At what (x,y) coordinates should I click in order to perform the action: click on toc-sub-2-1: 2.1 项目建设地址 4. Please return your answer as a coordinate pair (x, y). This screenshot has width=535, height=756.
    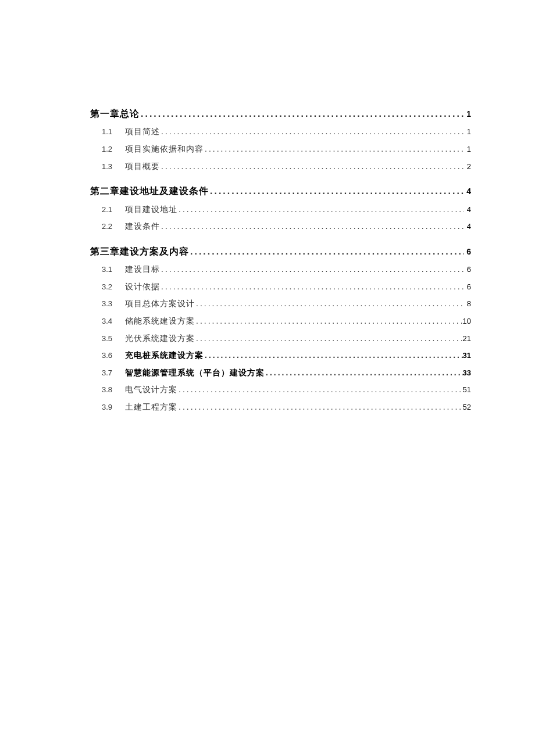
    Looking at the image, I should click on (280, 210).